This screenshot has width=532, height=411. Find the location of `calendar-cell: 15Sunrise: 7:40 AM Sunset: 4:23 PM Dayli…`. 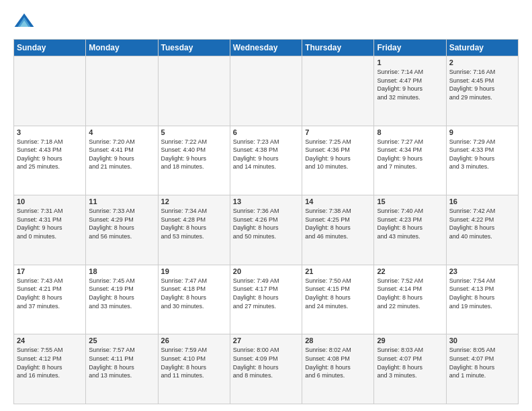

calendar-cell: 15Sunrise: 7:40 AM Sunset: 4:23 PM Dayli… is located at coordinates (410, 230).